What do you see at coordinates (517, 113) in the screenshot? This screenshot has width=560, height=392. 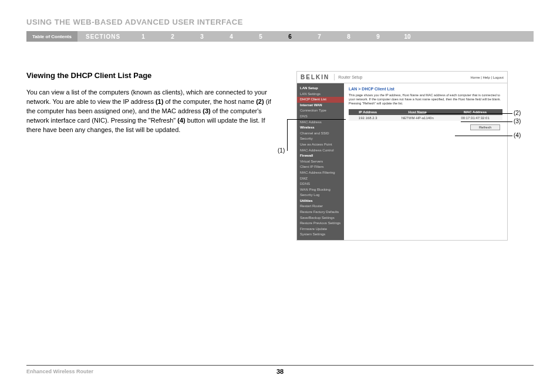 I see `callout-2: (2)` at bounding box center [517, 113].